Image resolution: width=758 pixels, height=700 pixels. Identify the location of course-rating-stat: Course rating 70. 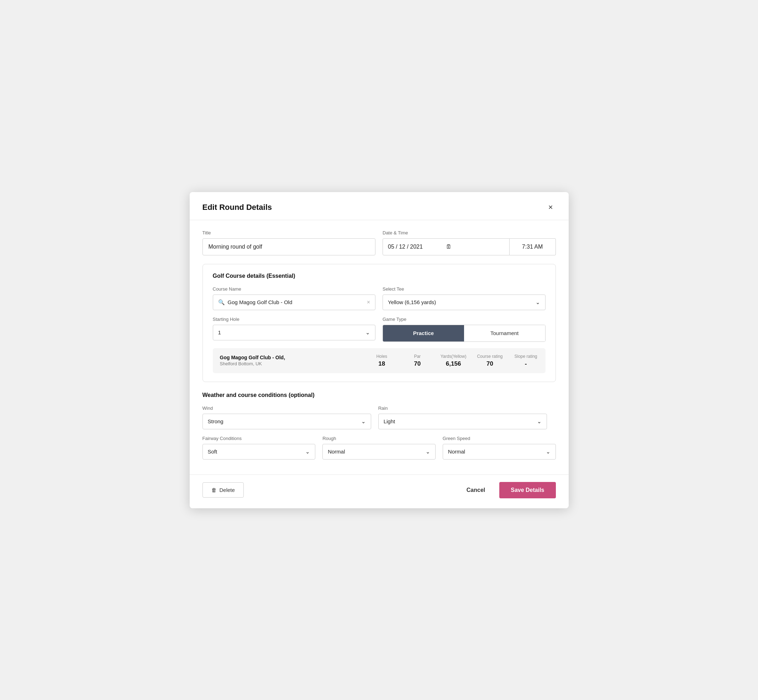
(490, 361).